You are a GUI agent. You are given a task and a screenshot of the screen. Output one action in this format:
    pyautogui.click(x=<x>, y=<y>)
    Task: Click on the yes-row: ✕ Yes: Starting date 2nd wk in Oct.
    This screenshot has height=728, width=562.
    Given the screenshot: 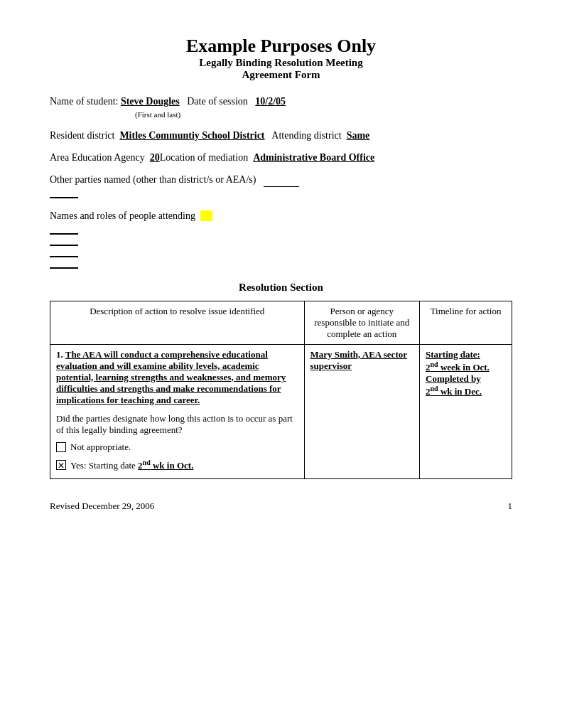 What is the action you would take?
    pyautogui.click(x=178, y=465)
    